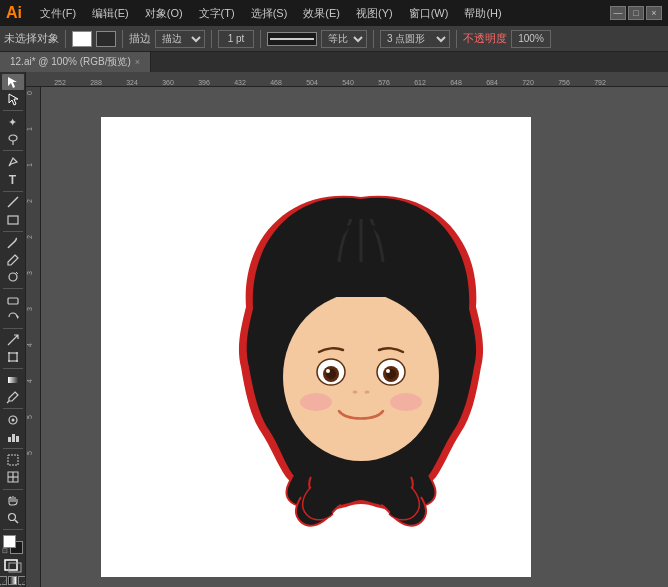  Describe the element at coordinates (13, 566) in the screenshot. I see `fill-stroke-area` at that location.